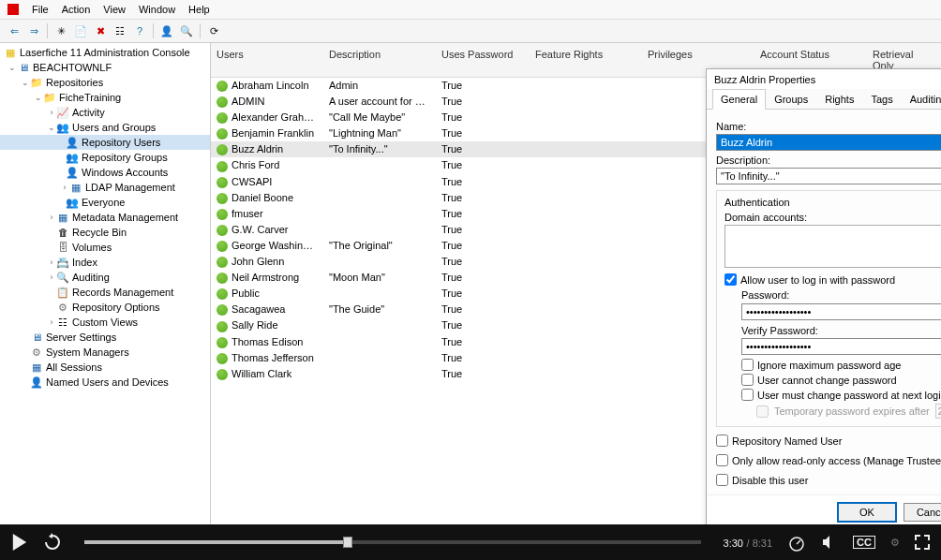 Image resolution: width=941 pixels, height=560 pixels. I want to click on name-input, so click(829, 142).